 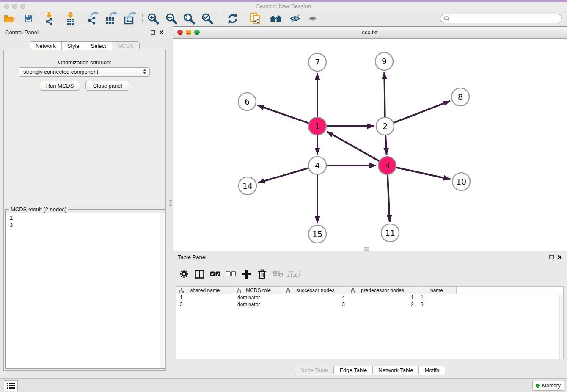 What do you see at coordinates (189, 32) in the screenshot?
I see `minimize-view-button` at bounding box center [189, 32].